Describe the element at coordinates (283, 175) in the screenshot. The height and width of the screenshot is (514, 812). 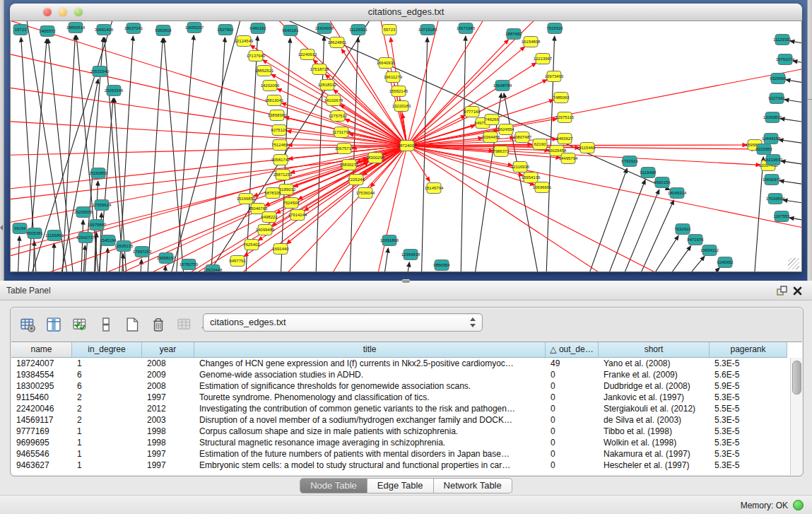
I see `network-node: 25871253` at that location.